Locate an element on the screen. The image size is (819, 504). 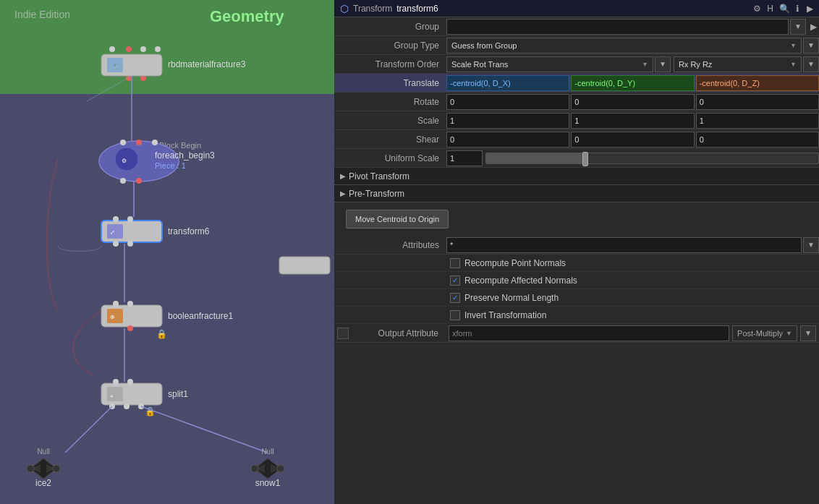
shear-x-input is located at coordinates (508, 140).